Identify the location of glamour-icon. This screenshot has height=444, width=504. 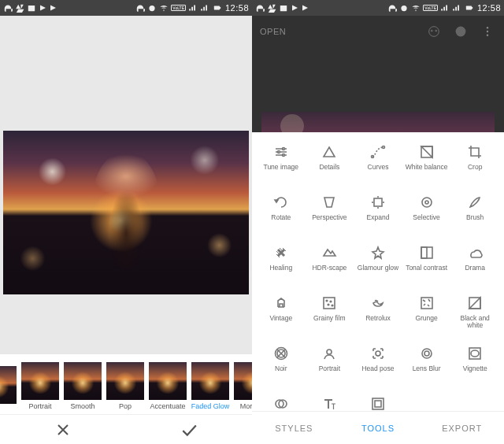
(378, 253).